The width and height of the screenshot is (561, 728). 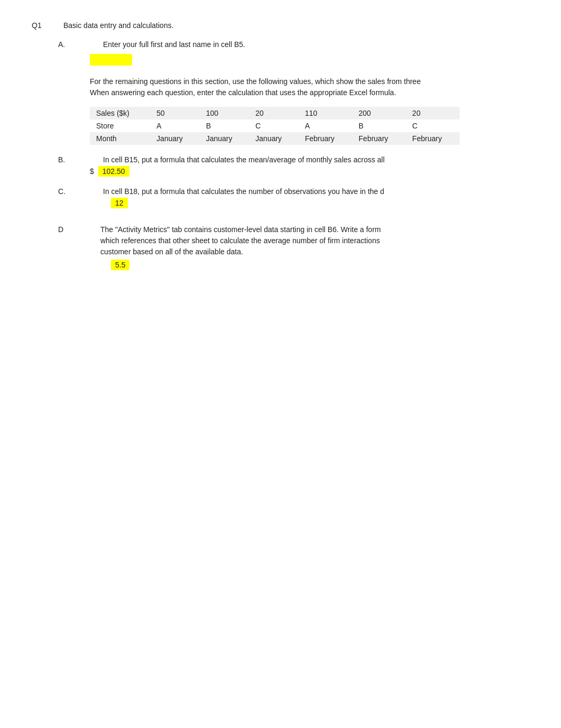 What do you see at coordinates (275, 126) in the screenshot?
I see `data-table: Sales ($k) 50 100 20 110 200 20 Store A …` at bounding box center [275, 126].